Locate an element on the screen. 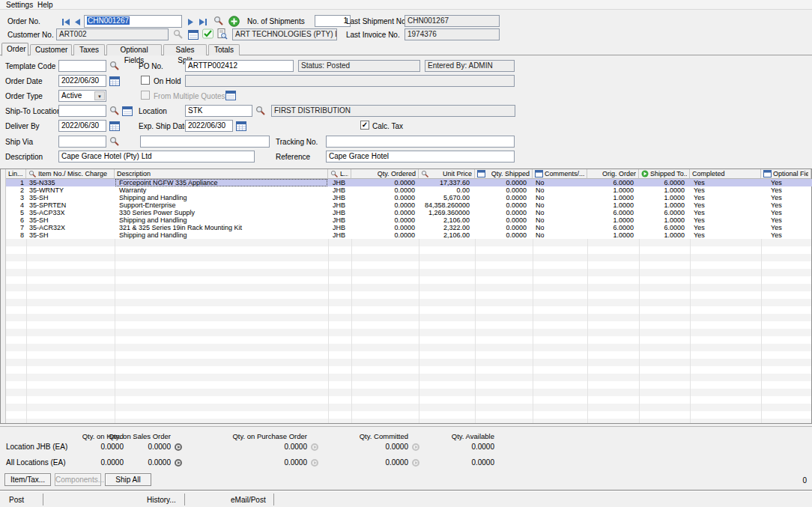 This screenshot has width=812, height=507. cell-line: 3 is located at coordinates (16, 198).